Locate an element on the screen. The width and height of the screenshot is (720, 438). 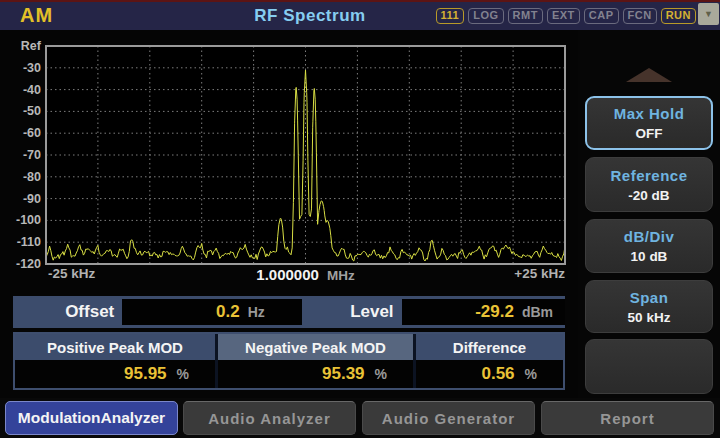
difference-cell: 0.56 % is located at coordinates (490, 374).